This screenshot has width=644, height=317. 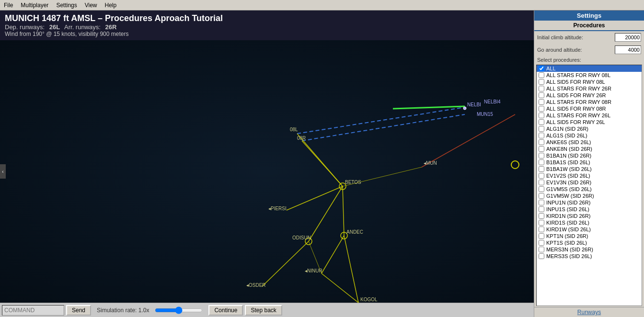 I want to click on procedure-item: KPT1S (SID 26L), so click(x=589, y=243).